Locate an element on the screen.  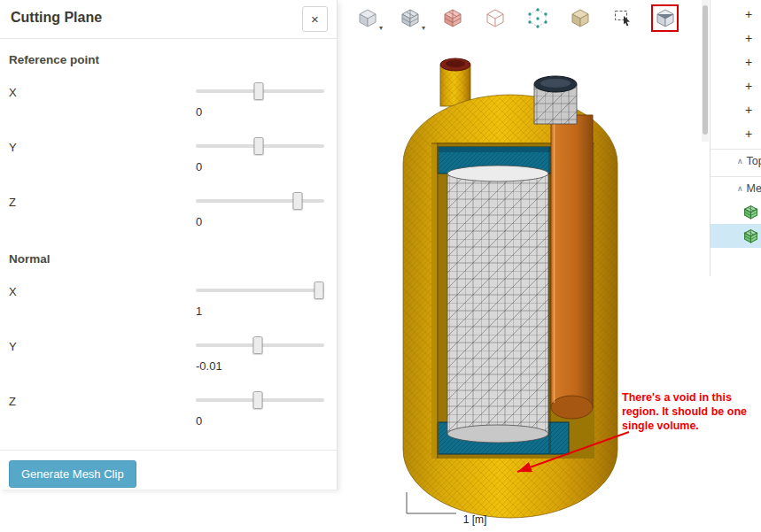
vessel-left-nozzle is located at coordinates (455, 82).